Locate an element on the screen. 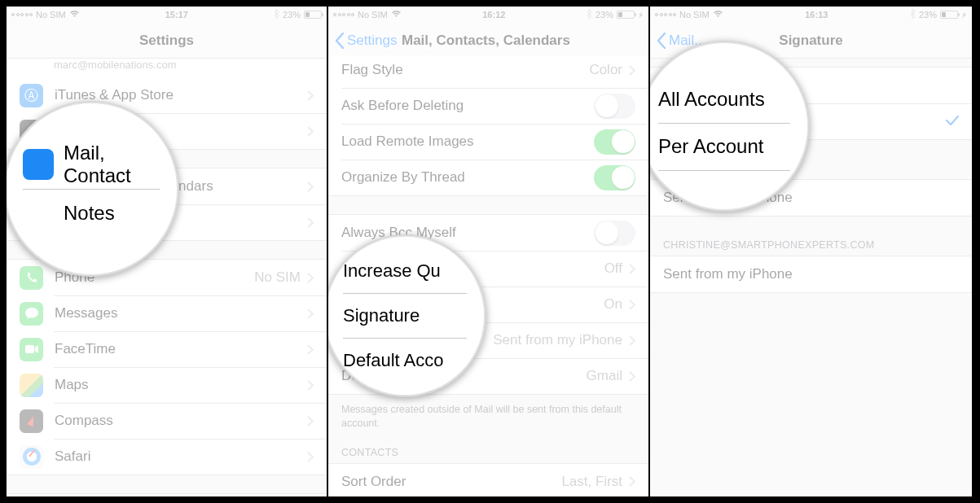  contacts-header: CONTACTS is located at coordinates (489, 453).